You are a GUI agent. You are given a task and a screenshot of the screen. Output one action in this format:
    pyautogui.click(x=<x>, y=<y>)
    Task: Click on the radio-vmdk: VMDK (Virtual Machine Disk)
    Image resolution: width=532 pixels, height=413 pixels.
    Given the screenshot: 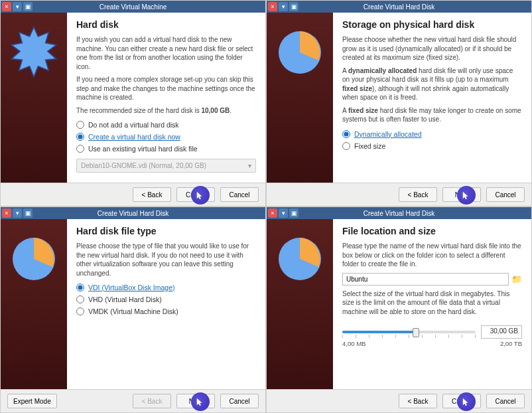 What is the action you would take?
    pyautogui.click(x=166, y=311)
    